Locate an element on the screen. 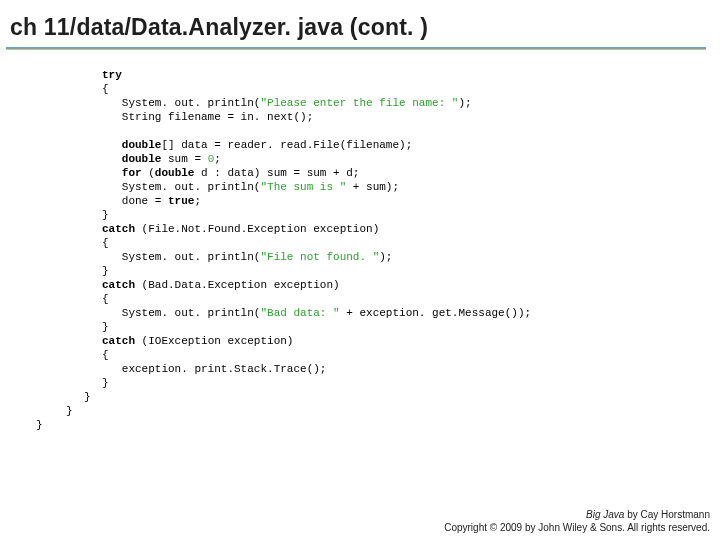 The width and height of the screenshot is (720, 540). code-l07c: sum = is located at coordinates (184, 159).